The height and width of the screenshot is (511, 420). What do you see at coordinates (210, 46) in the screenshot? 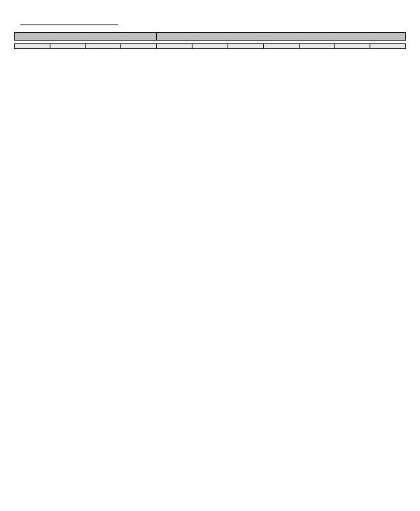
I see `col-header-row` at bounding box center [210, 46].